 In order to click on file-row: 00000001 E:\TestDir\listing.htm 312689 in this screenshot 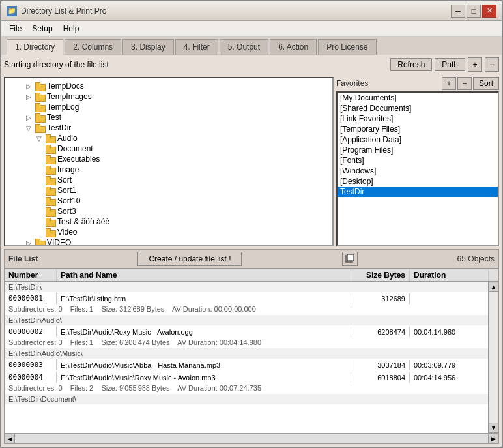, I will do `click(246, 299)`.